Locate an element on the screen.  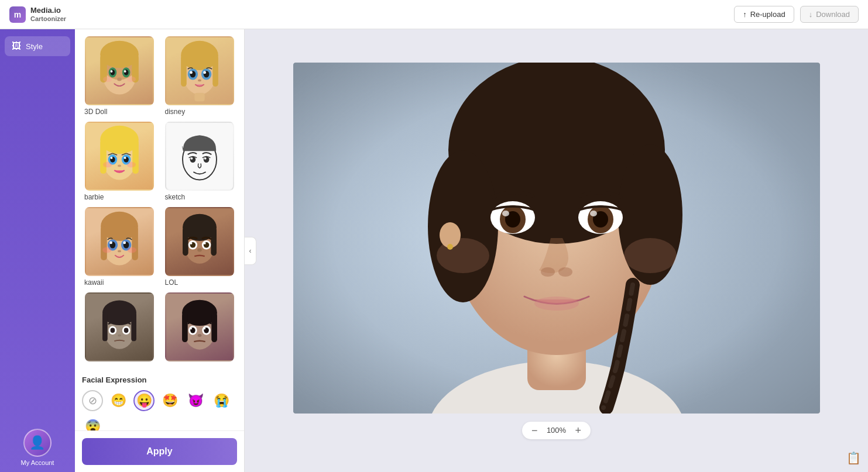
style-item-lol: LOL is located at coordinates (200, 247).